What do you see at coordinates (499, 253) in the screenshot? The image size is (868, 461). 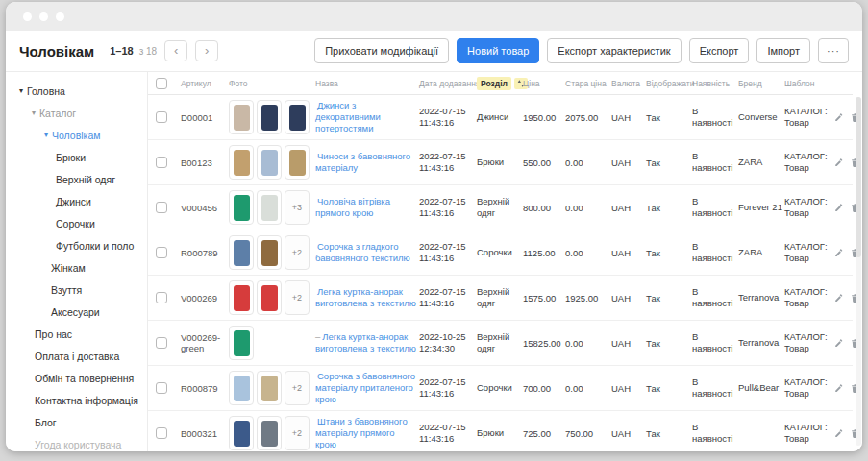 I see `section-cell: Сорочки` at bounding box center [499, 253].